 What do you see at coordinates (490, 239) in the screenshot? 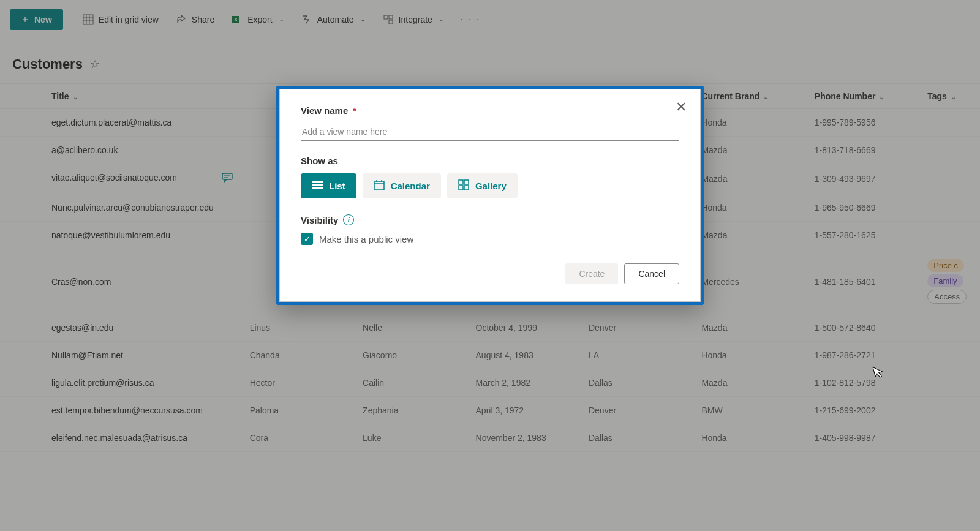
I see `public-view-row: ✓ Make this a public view` at bounding box center [490, 239].